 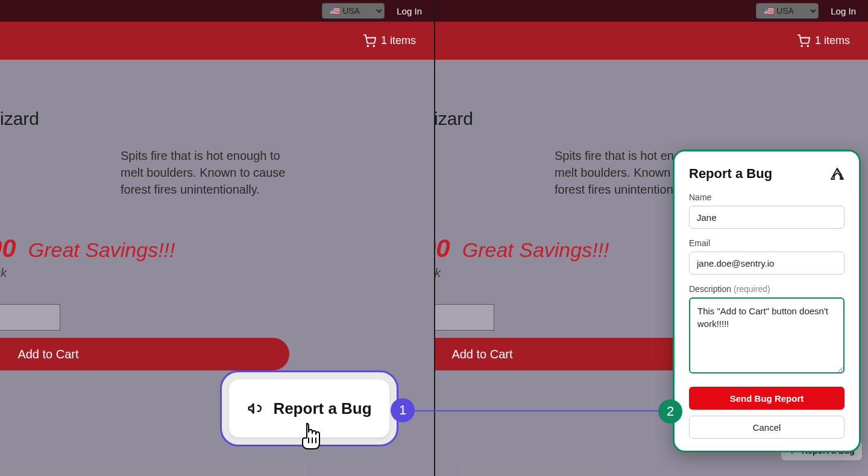 I want to click on name-input, so click(x=767, y=217).